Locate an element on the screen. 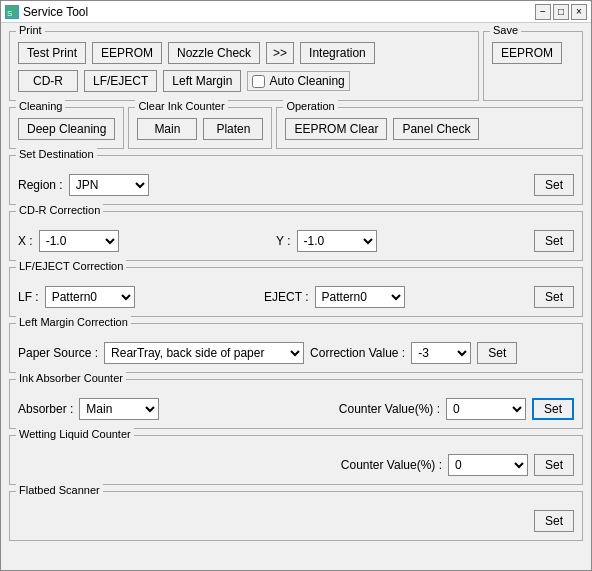  eject-label: EJECT : is located at coordinates (286, 297).